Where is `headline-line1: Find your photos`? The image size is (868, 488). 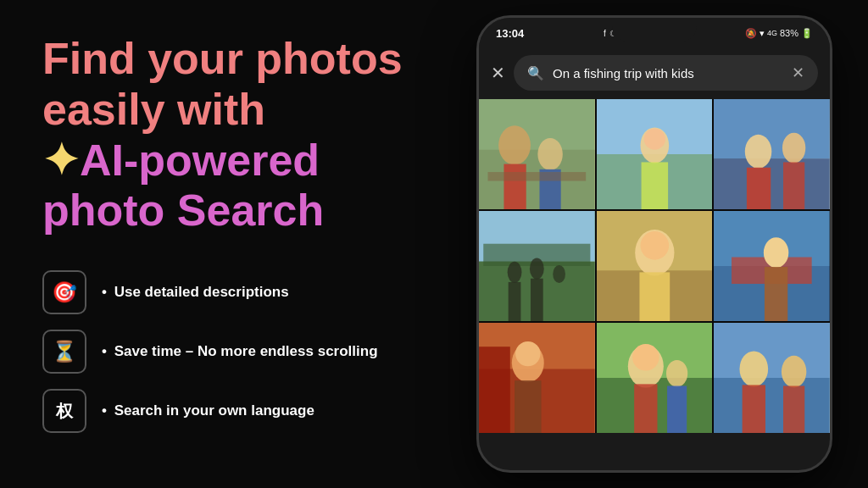
headline-line1: Find your photos is located at coordinates (225, 59).